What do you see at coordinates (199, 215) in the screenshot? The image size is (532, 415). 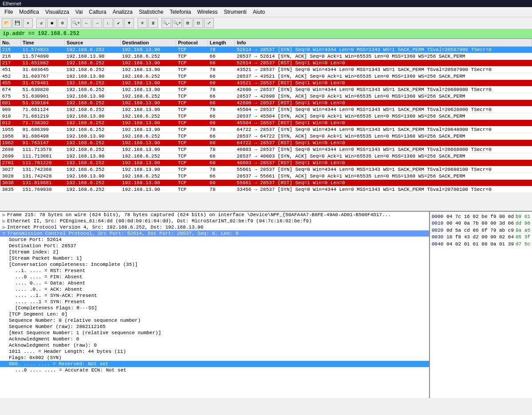 I see `frame-detail-text: Frame 215: 78 bytes on wire (624 bits), …` at bounding box center [199, 215].